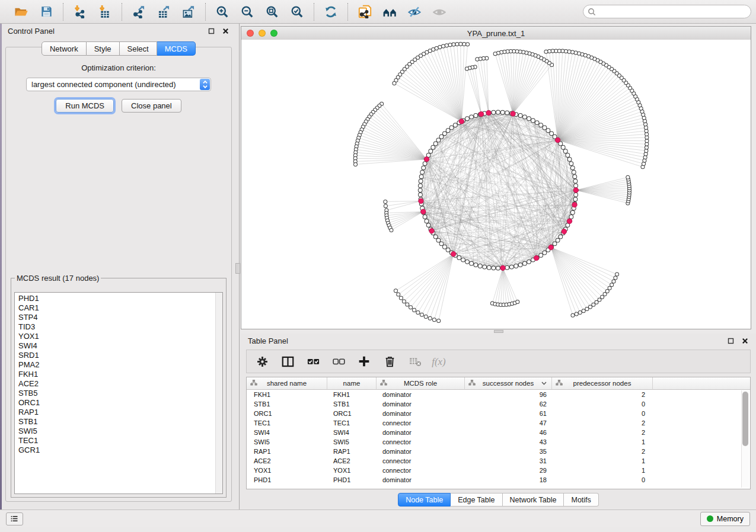 This screenshot has width=756, height=532. I want to click on tab-network-table: Network Table, so click(534, 500).